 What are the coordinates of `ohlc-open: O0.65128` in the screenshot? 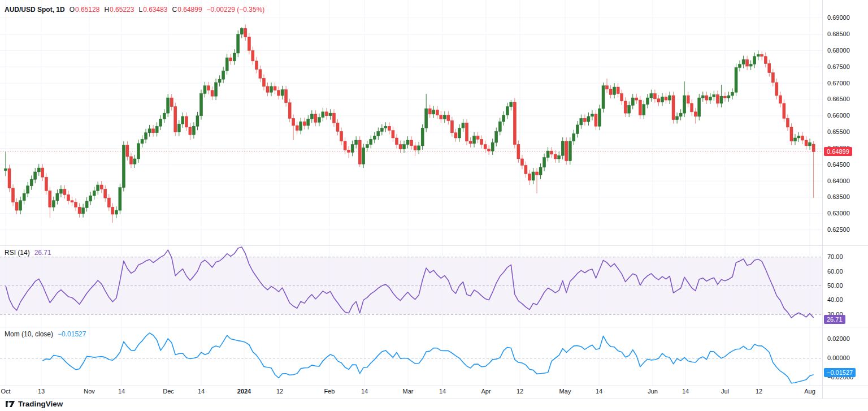 It's located at (85, 10).